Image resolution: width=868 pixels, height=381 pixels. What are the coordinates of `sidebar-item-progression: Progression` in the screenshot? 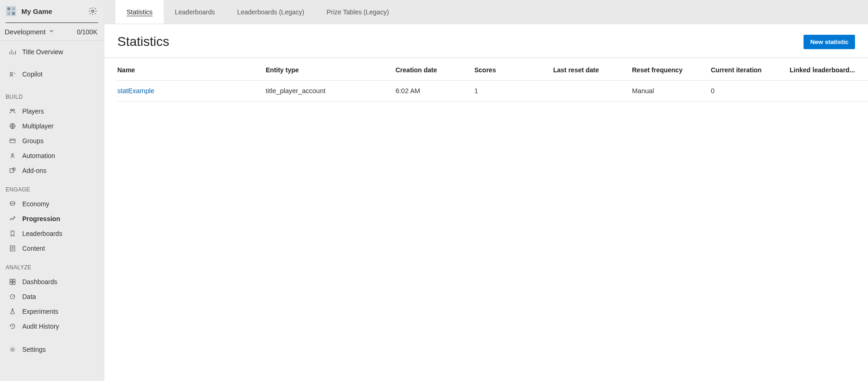 It's located at (52, 219).